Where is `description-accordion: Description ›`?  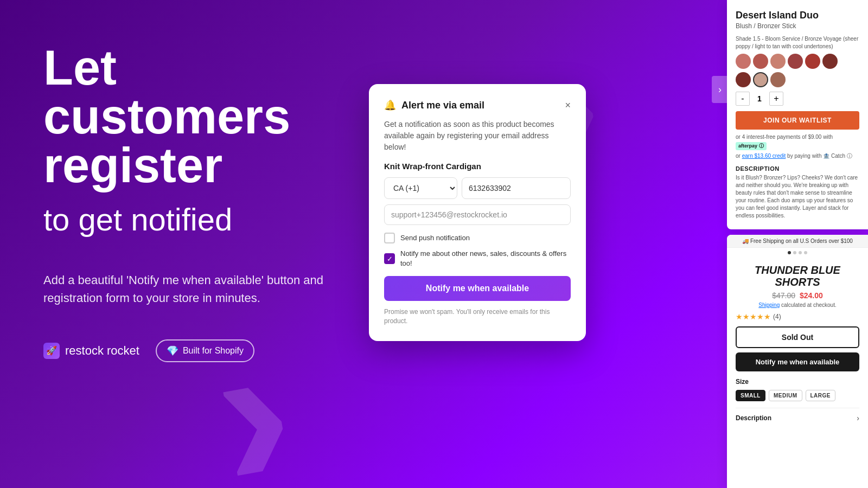
description-accordion: Description › is located at coordinates (797, 415).